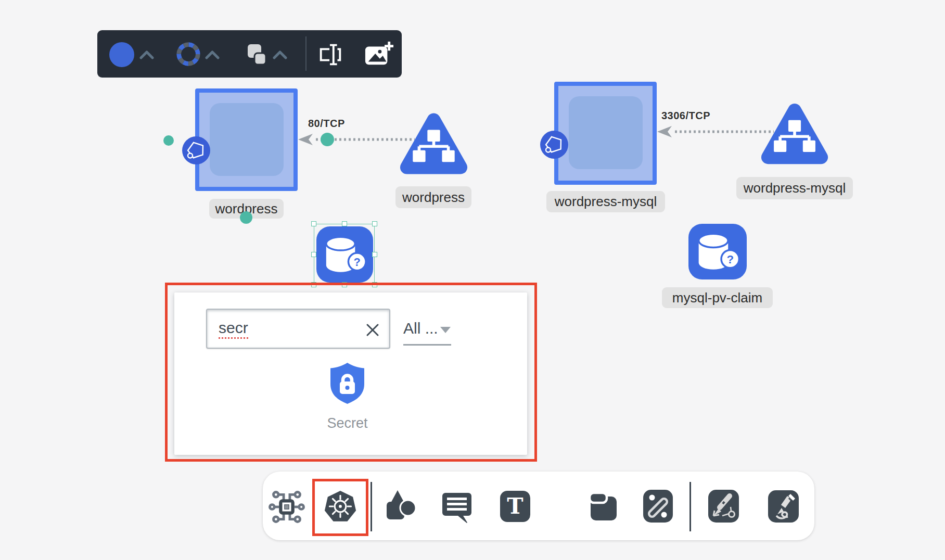 This screenshot has width=945, height=560. I want to click on frame-icon, so click(604, 506).